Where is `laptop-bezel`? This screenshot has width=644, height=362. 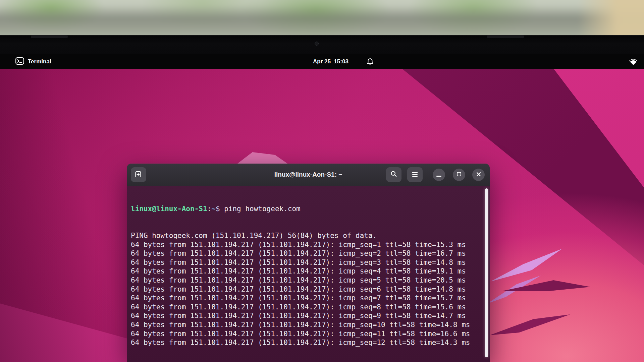 laptop-bezel is located at coordinates (322, 45).